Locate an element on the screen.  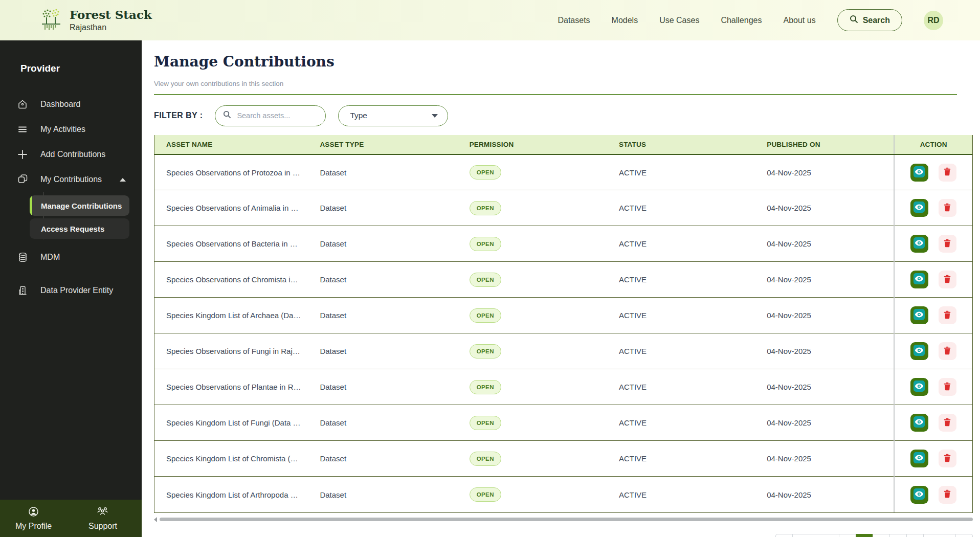
table-footer: Showing 11 to 20 of 74 entries «Previous… is located at coordinates (564, 535).